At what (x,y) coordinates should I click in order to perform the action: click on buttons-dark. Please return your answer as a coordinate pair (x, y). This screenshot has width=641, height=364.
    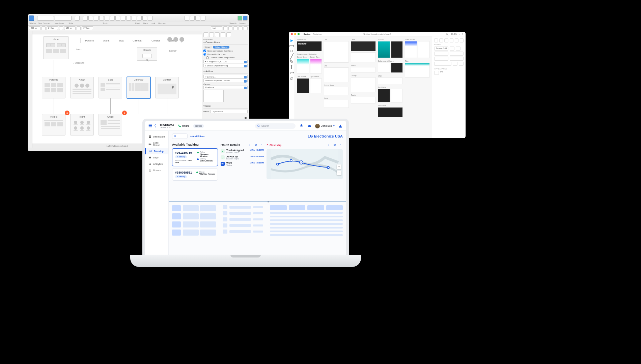
    Looking at the image, I should click on (397, 50).